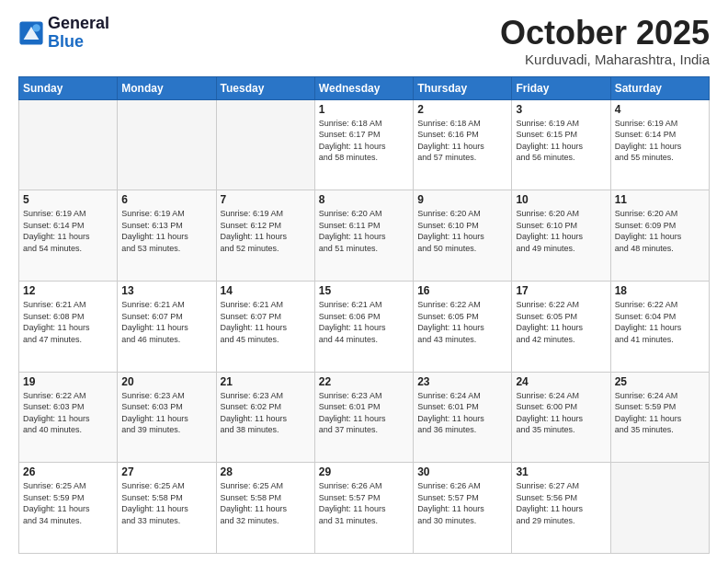 This screenshot has width=728, height=563. What do you see at coordinates (463, 418) in the screenshot?
I see `calendar-cell: 23Sunrise: 6:24 AM Sunset: 6:01 PM Dayli…` at bounding box center [463, 418].